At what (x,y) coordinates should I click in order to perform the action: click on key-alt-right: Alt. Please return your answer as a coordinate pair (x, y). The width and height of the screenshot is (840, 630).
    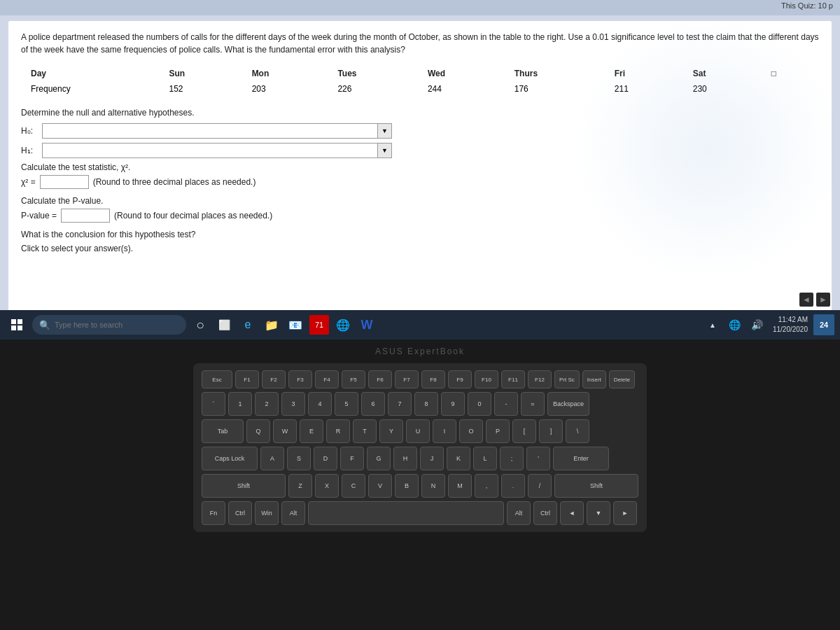
    Looking at the image, I should click on (519, 513).